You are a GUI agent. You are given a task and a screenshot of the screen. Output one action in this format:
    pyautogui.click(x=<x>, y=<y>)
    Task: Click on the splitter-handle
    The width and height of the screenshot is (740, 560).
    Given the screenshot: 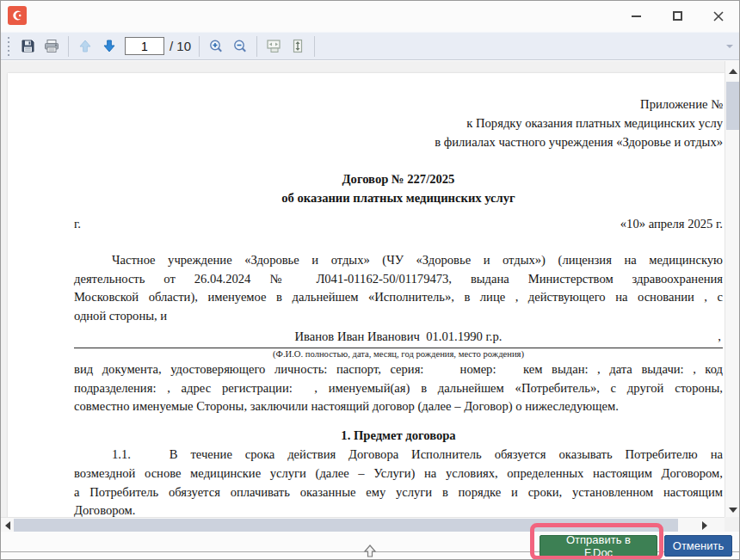 What is the action you would take?
    pyautogui.click(x=370, y=552)
    